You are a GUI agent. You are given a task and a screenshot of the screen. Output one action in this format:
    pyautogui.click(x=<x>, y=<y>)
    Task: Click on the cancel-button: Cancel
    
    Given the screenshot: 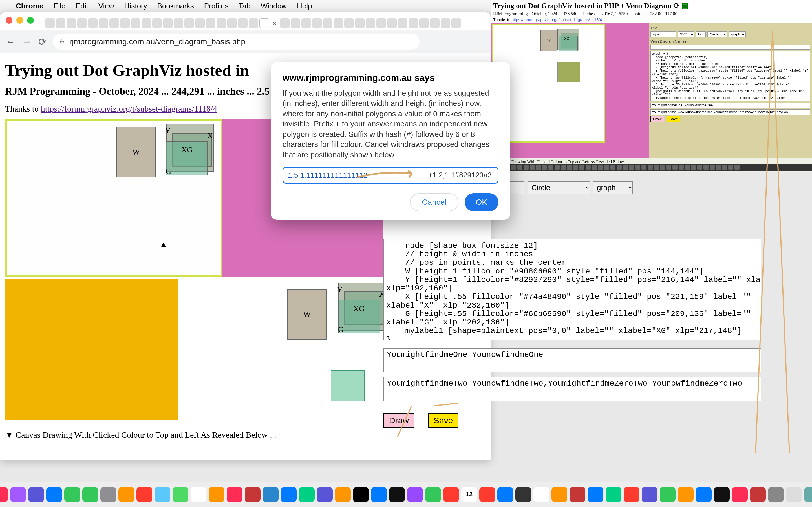 What is the action you would take?
    pyautogui.click(x=434, y=202)
    